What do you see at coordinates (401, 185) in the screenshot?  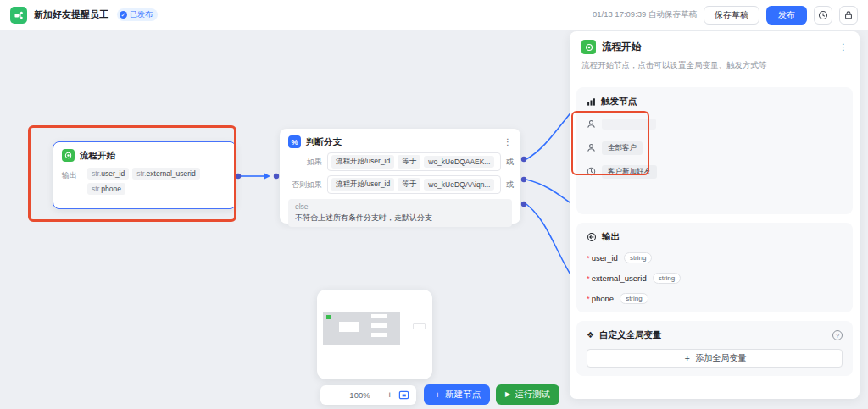 I see `condition-row: 否则如果 流程开始/user_id 等于 wo_kUeDQAAiqn... 或` at bounding box center [401, 185].